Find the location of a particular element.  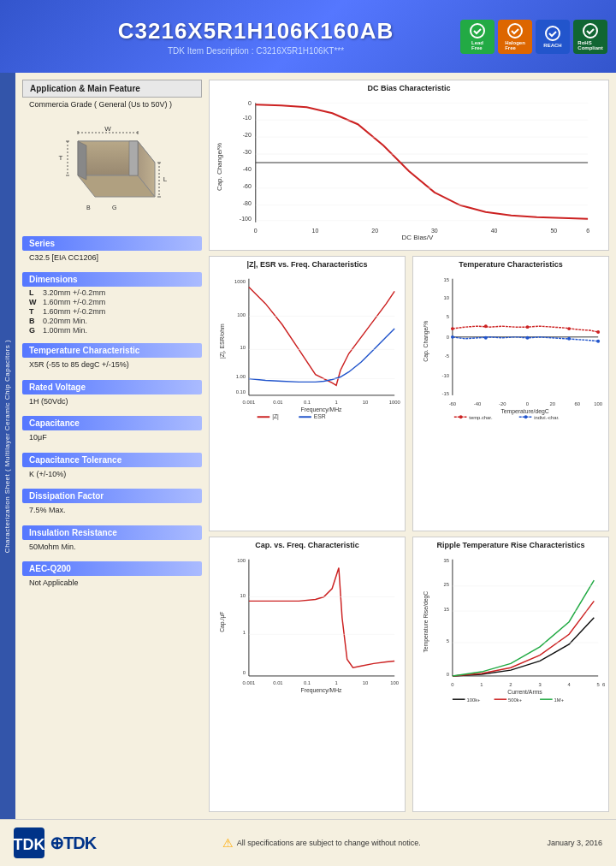

svg-text: 500k+ is located at coordinates (515, 700).